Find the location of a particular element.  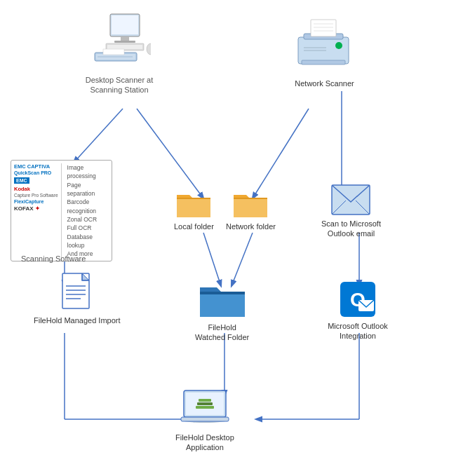

network-scanner-node: Network Scanner is located at coordinates (324, 50).